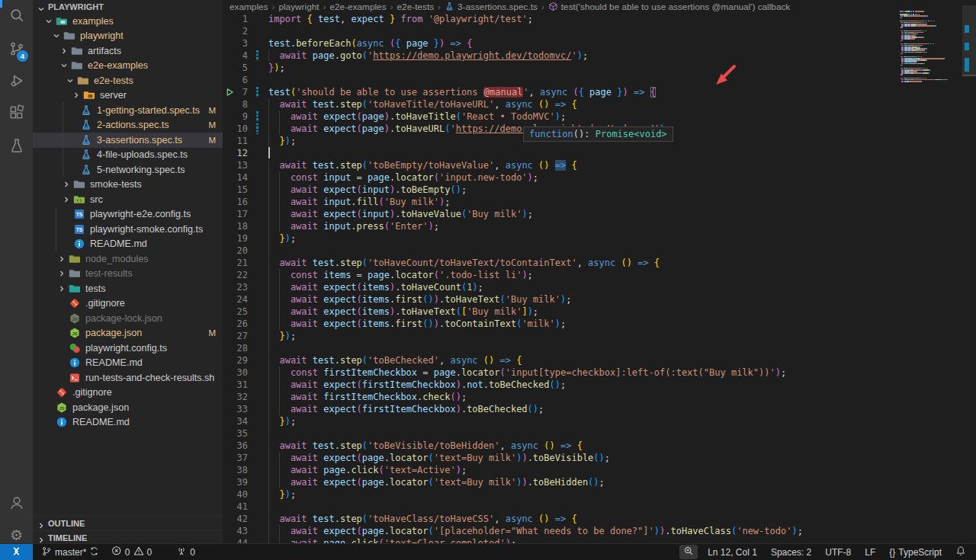 This screenshot has width=976, height=560. Describe the element at coordinates (128, 51) in the screenshot. I see `tree-item-artifacts: artifacts` at that location.